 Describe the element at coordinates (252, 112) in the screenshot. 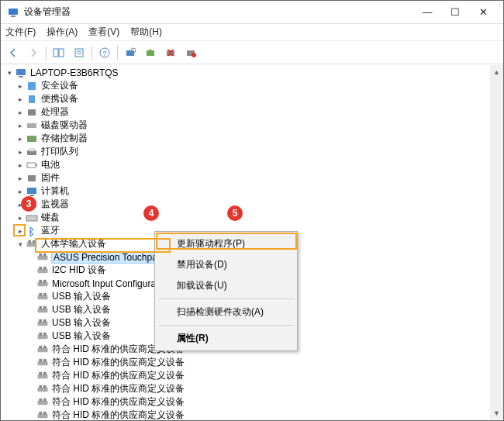

I see `tree-category: ▸处理器` at that location.